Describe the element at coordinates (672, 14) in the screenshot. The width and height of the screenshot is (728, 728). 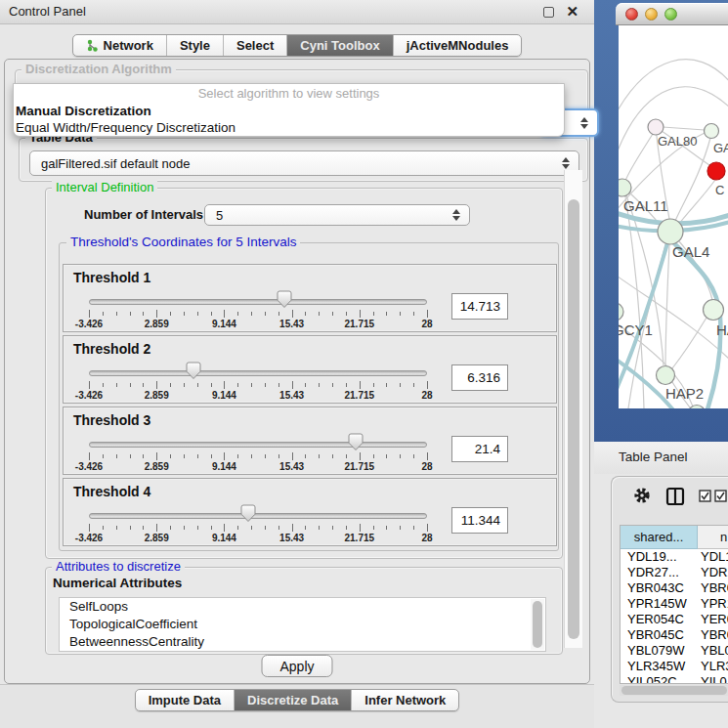
I see `network-window-titlebar` at that location.